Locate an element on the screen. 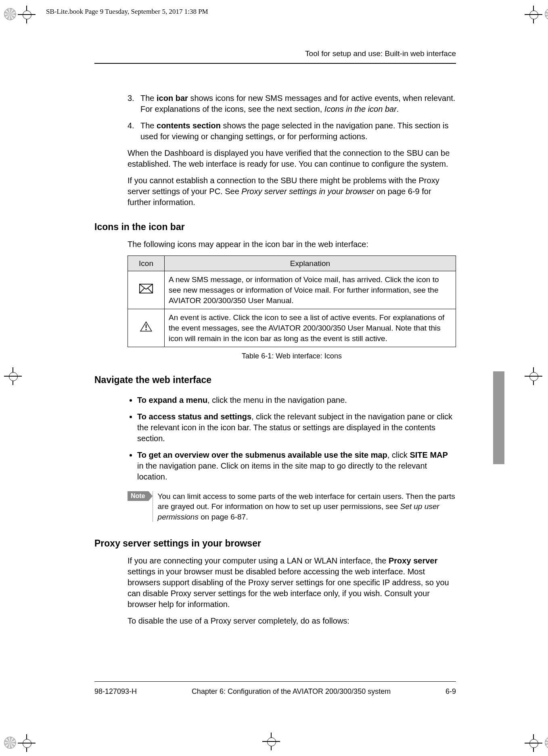 The height and width of the screenshot is (756, 548). table-cell: An event is active. Click the icon to se… is located at coordinates (310, 328).